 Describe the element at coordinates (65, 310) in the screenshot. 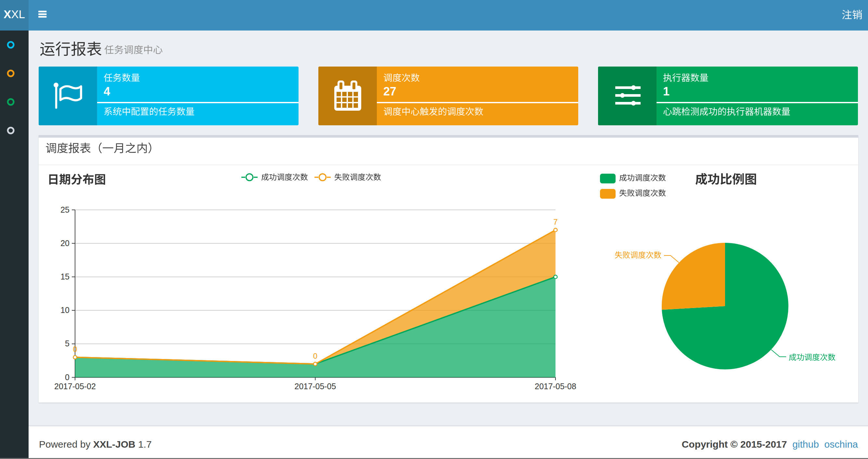

I see `svg-text: 10` at that location.